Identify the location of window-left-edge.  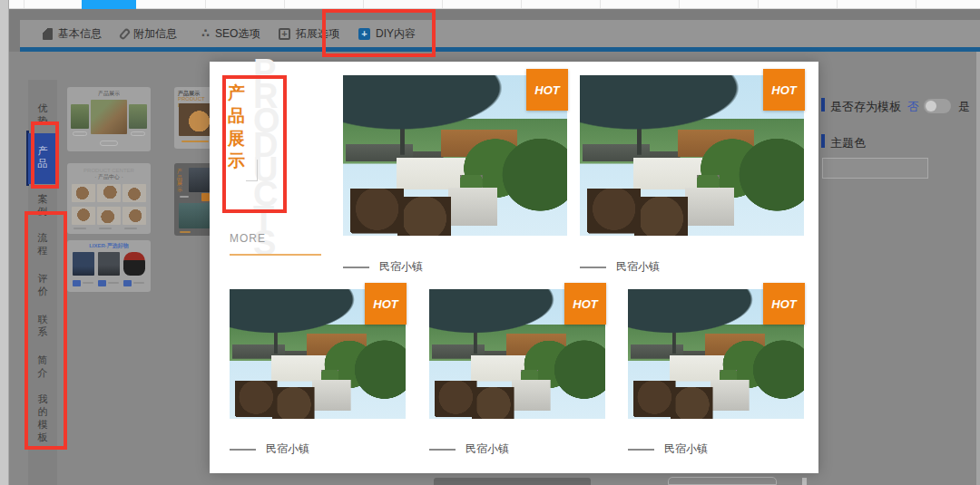
(5, 243).